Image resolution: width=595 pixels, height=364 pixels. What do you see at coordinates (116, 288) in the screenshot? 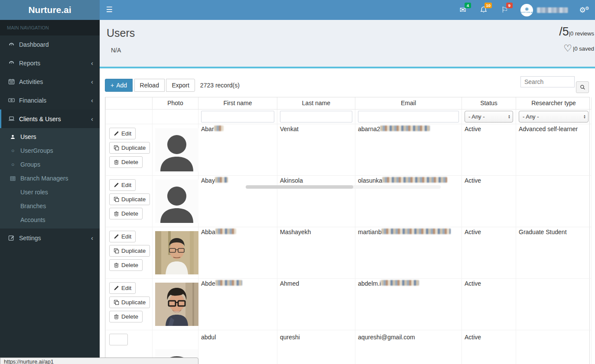
I see `pencil-icon` at bounding box center [116, 288].